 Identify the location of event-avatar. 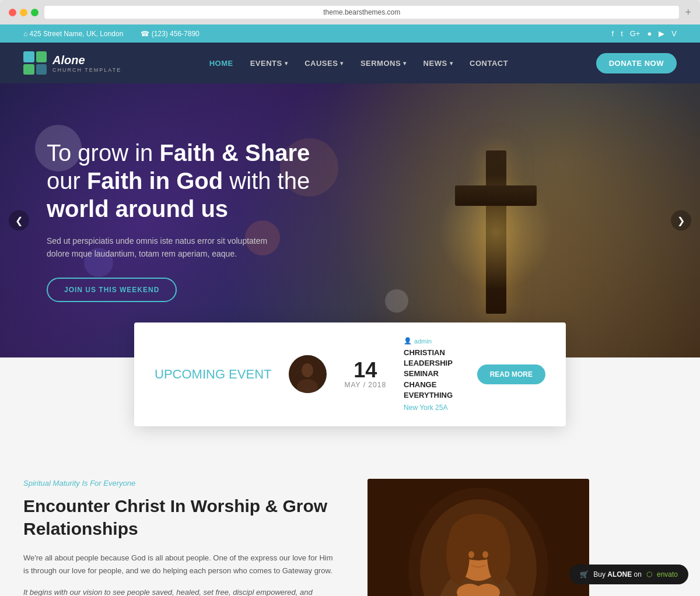
(308, 374).